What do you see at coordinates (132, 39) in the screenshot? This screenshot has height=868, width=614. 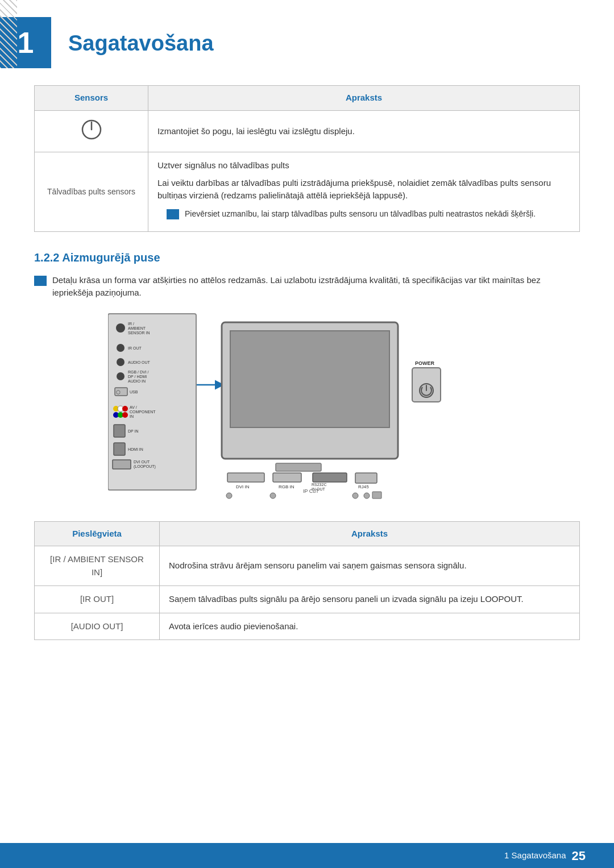 I see `chapter-title: Sagatavošana` at bounding box center [132, 39].